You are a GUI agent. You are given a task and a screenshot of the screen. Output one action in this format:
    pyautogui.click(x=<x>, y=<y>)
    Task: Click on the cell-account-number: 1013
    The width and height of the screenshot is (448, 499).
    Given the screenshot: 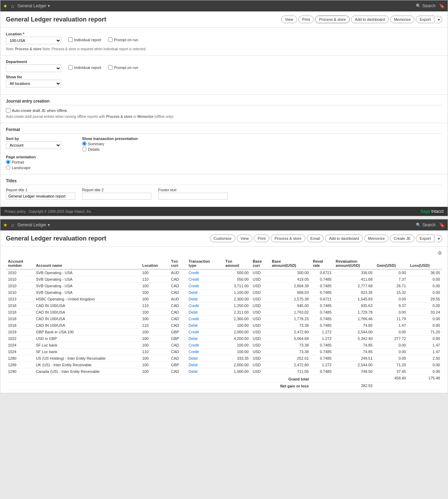 What is the action you would take?
    pyautogui.click(x=20, y=299)
    